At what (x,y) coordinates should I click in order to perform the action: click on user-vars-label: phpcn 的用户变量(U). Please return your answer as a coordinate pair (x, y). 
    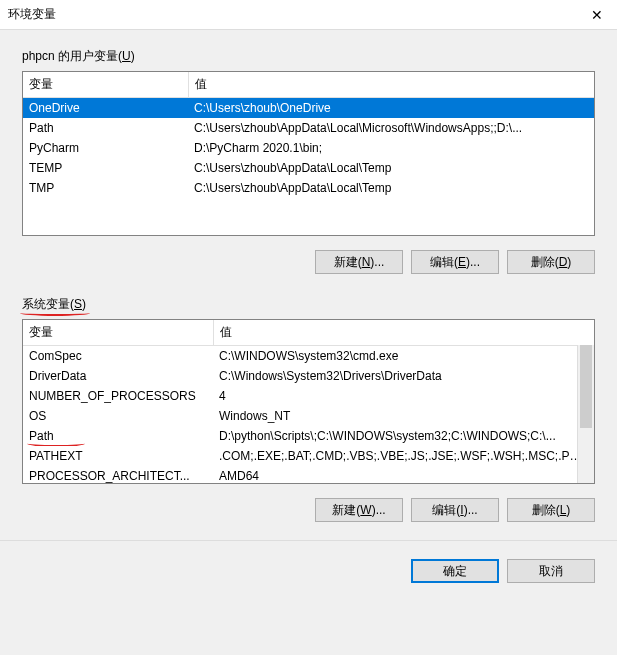
    Looking at the image, I should click on (78, 56).